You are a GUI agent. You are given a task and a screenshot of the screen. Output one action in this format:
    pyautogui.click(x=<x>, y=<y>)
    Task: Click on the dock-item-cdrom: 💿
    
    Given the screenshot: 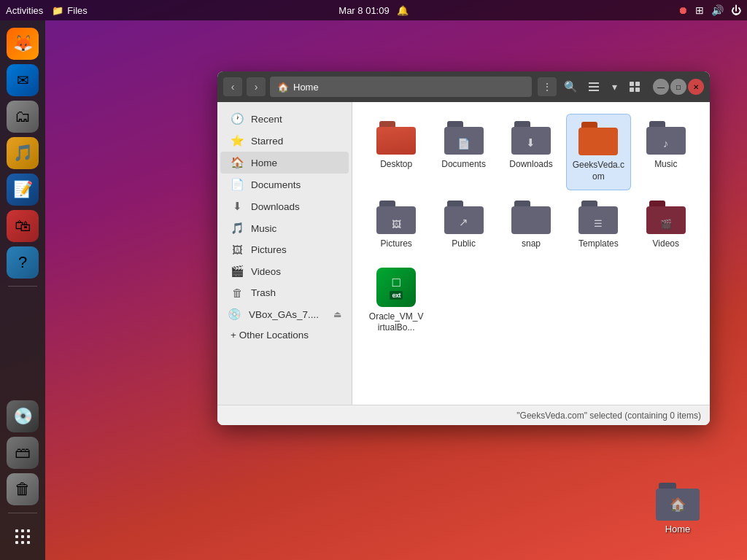 What is the action you would take?
    pyautogui.click(x=23, y=416)
    